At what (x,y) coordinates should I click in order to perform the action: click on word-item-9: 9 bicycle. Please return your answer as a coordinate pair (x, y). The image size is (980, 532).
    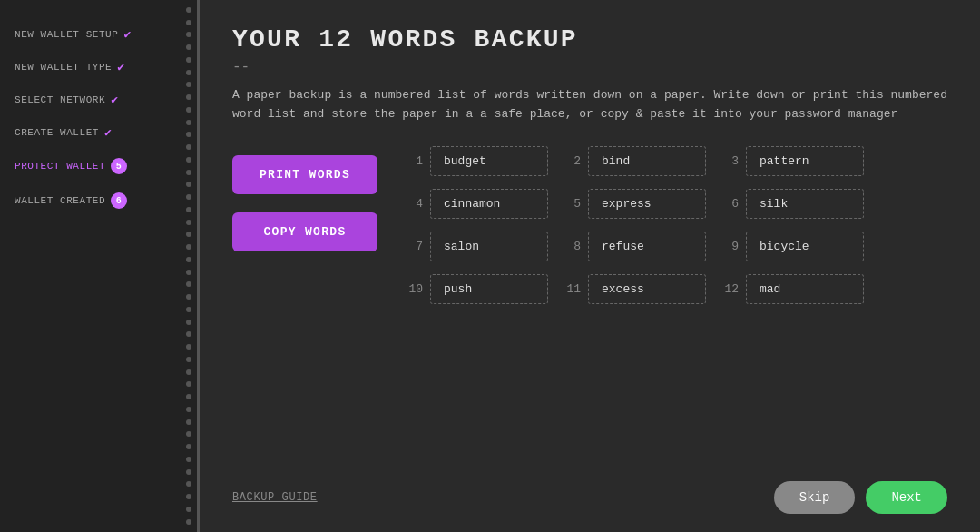
    Looking at the image, I should click on (792, 247).